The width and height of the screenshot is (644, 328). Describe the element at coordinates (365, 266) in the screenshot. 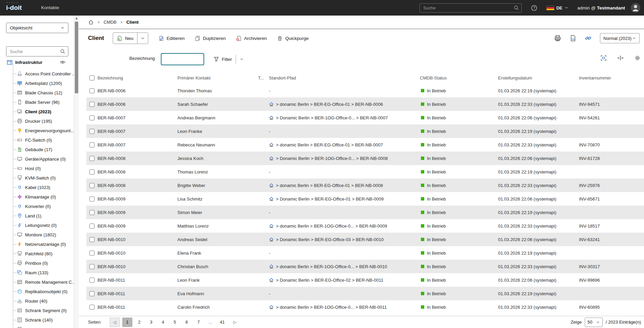

I see `table-row: BER-NB-0010 Christian Busch > donamic Be…` at that location.